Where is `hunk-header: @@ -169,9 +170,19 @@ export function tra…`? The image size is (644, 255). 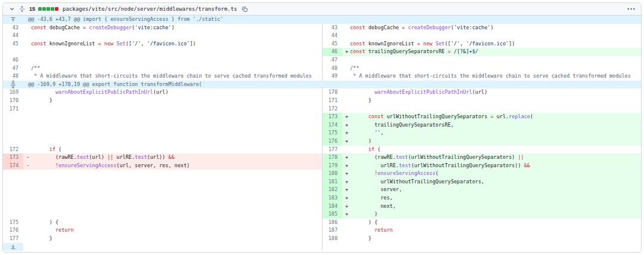
hunk-header: @@ -169,9 +170,19 @@ export function tra… is located at coordinates (332, 85).